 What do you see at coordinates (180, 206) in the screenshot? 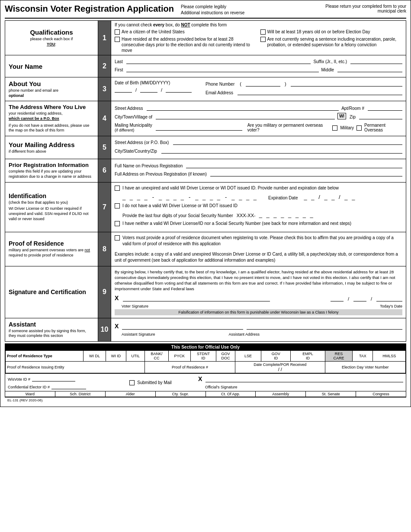
I see `id-check-2-text: I do not have a valid WI Driver License …` at bounding box center [180, 206].